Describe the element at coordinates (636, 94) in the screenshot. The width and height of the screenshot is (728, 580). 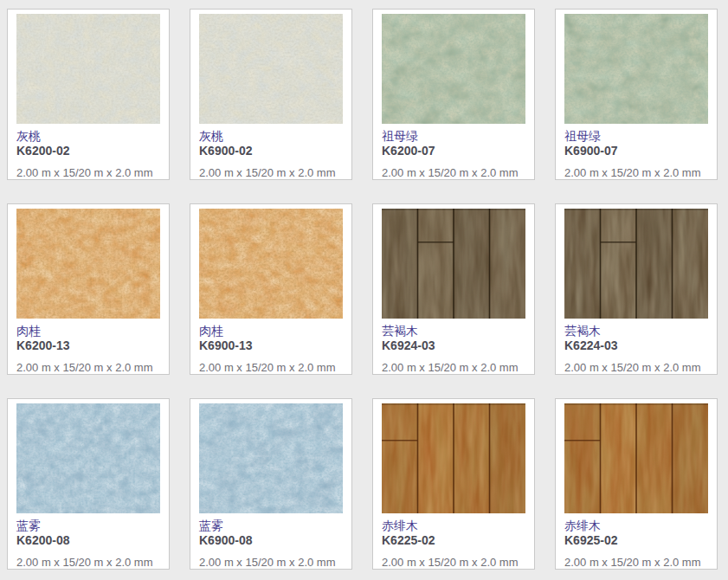
I see `product-card: 祖母绿 K6900-07 2.00 m x 15/20 m x 2.0 mm` at that location.